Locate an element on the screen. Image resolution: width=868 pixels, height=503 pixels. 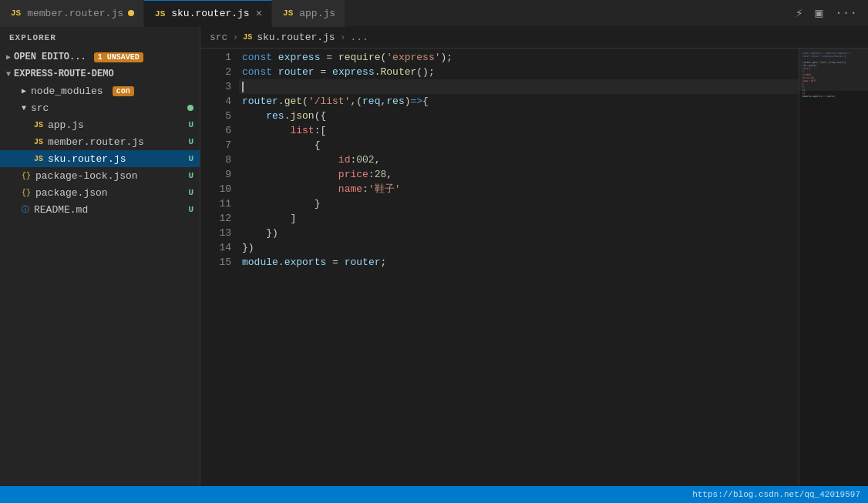
ln-3: 3 is located at coordinates (216, 86).